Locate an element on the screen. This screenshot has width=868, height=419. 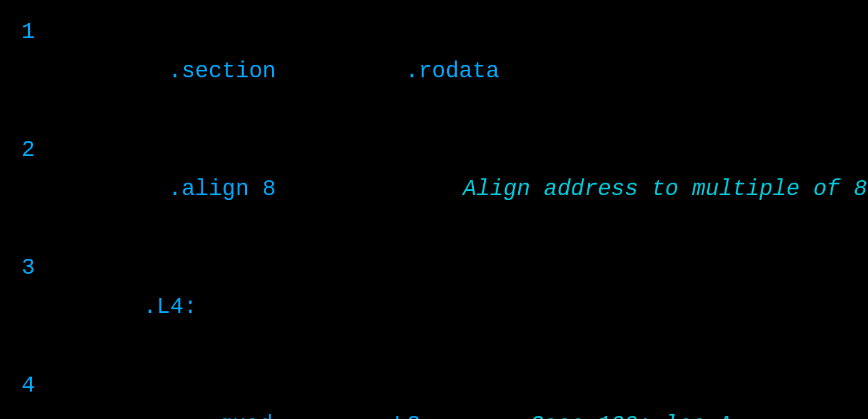
line-number-4: 4 is located at coordinates (25, 385).